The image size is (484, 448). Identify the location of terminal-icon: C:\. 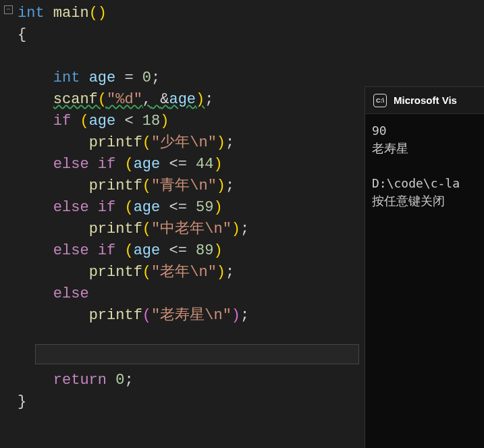
(380, 101).